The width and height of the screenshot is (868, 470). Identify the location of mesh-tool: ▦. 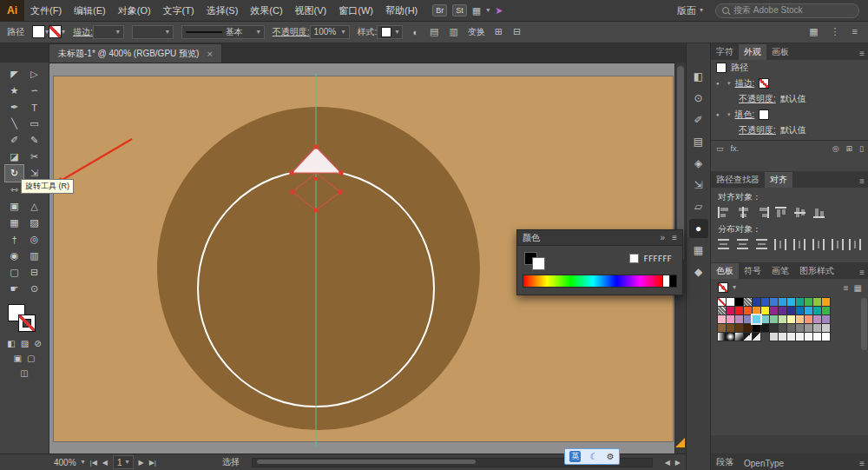
(14, 222).